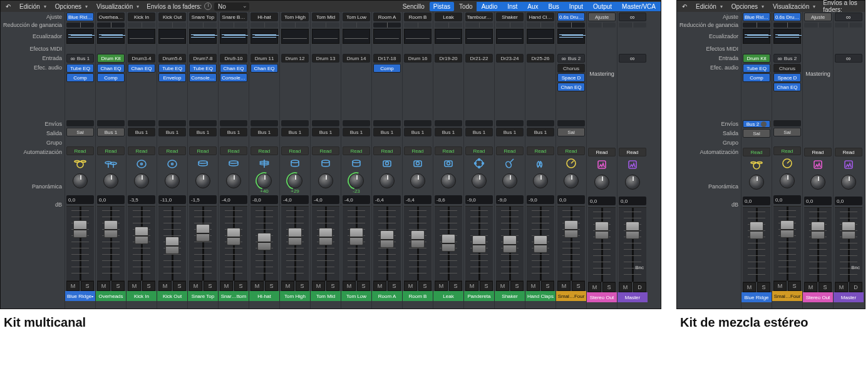  Describe the element at coordinates (787, 17) in the screenshot. I see `channel-setting: 0.6s Dru…` at that location.